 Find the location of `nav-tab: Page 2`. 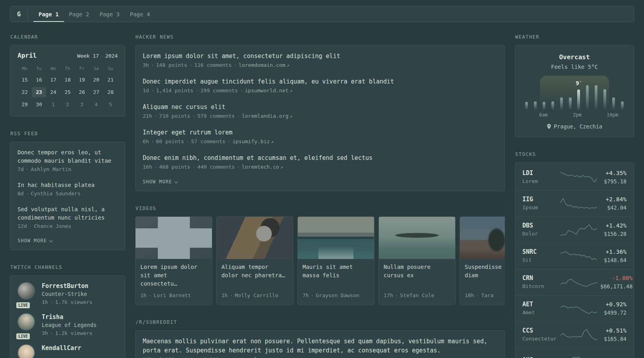

nav-tab: Page 2 is located at coordinates (80, 14).